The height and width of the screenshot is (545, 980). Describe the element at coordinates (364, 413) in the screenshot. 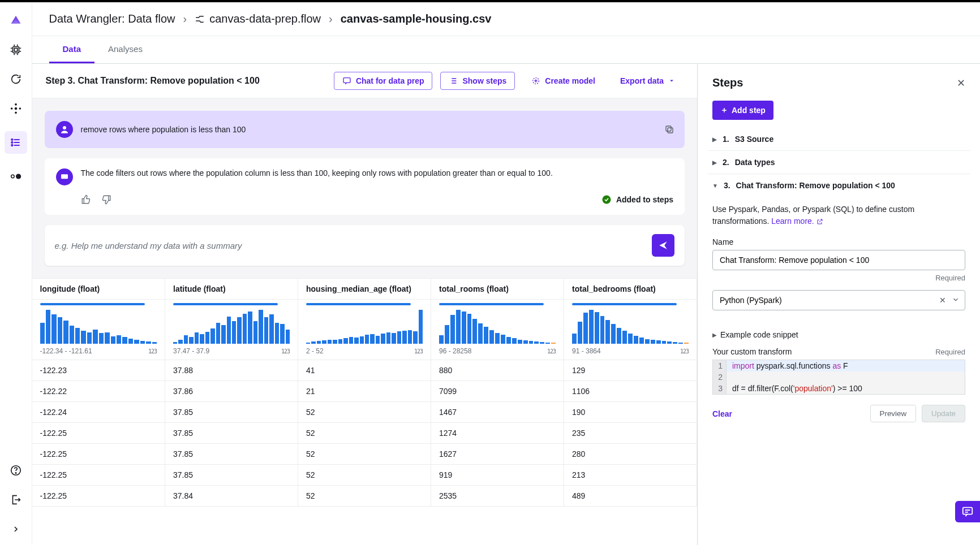

I see `table-row: -122.2437.85521467190` at that location.